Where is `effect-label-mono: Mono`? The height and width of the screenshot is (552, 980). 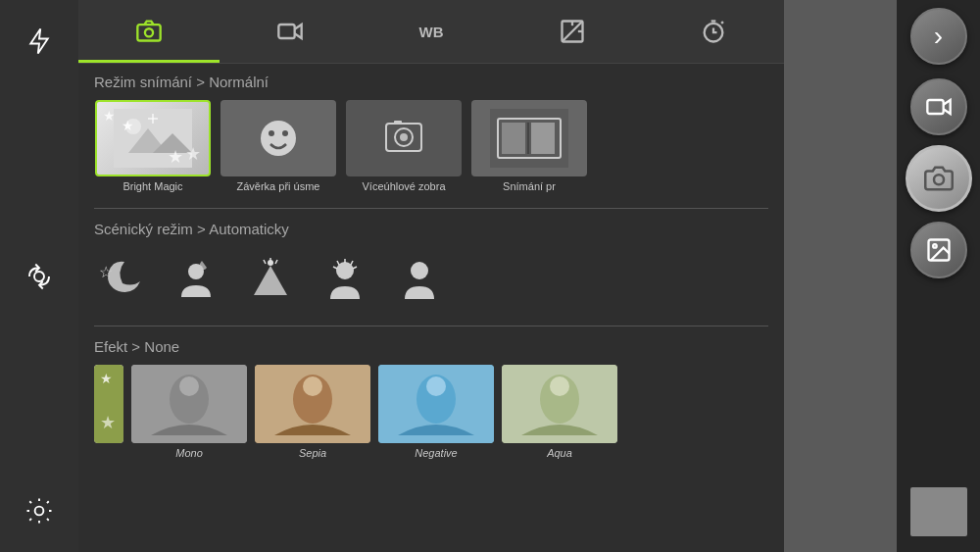 effect-label-mono: Mono is located at coordinates (189, 453).